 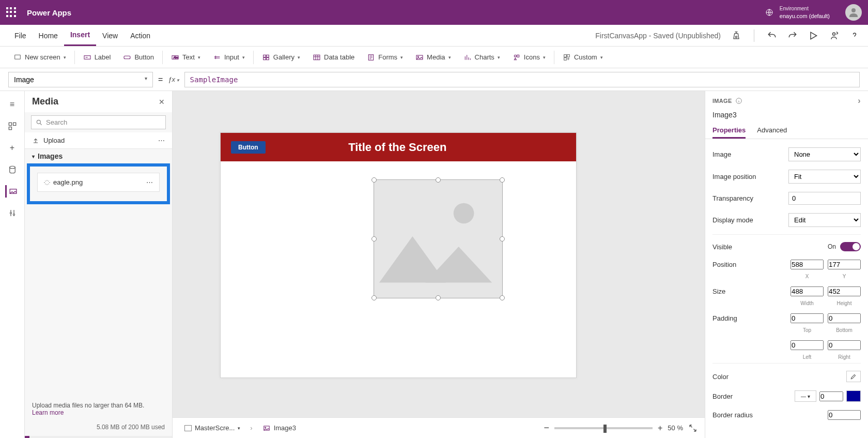 I want to click on add-icon: +, so click(x=12, y=148).